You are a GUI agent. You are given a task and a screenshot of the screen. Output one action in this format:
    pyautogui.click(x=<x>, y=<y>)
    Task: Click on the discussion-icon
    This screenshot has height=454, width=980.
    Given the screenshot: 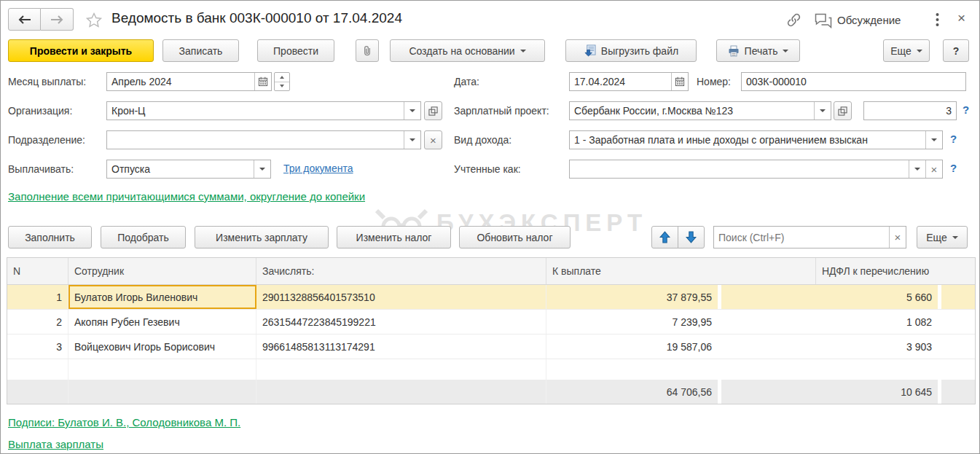 What is the action you would take?
    pyautogui.click(x=823, y=20)
    